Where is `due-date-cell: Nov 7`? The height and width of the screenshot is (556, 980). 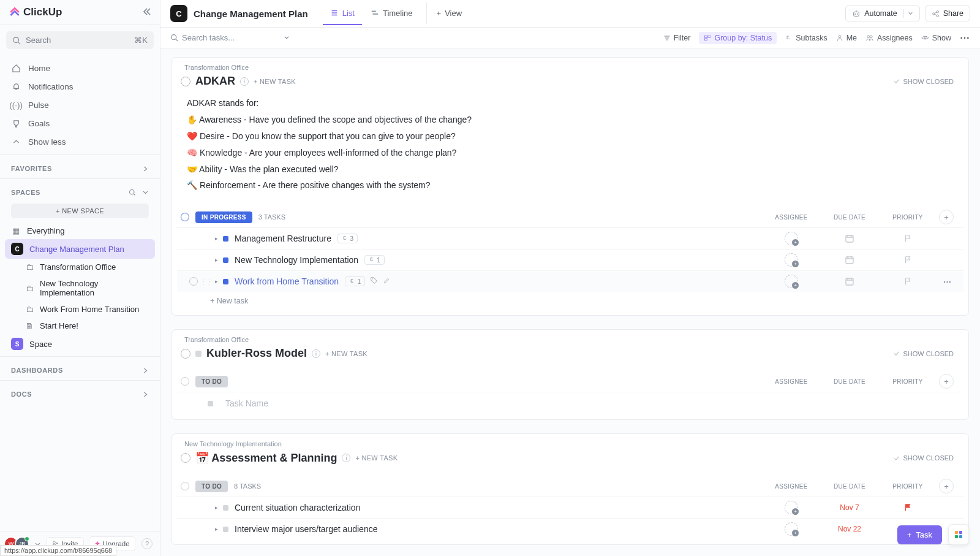
due-date-cell: Nov 7 is located at coordinates (850, 508).